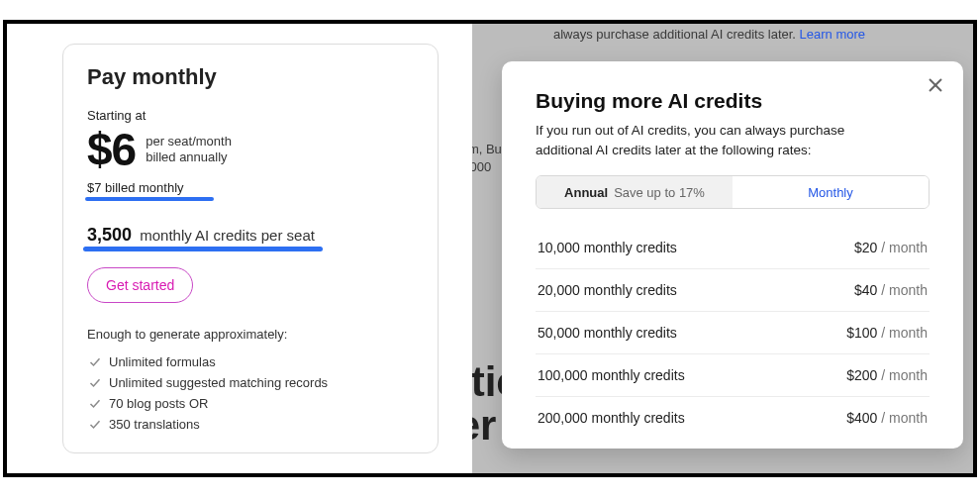  I want to click on bg-big-2: wer, so click(484, 426).